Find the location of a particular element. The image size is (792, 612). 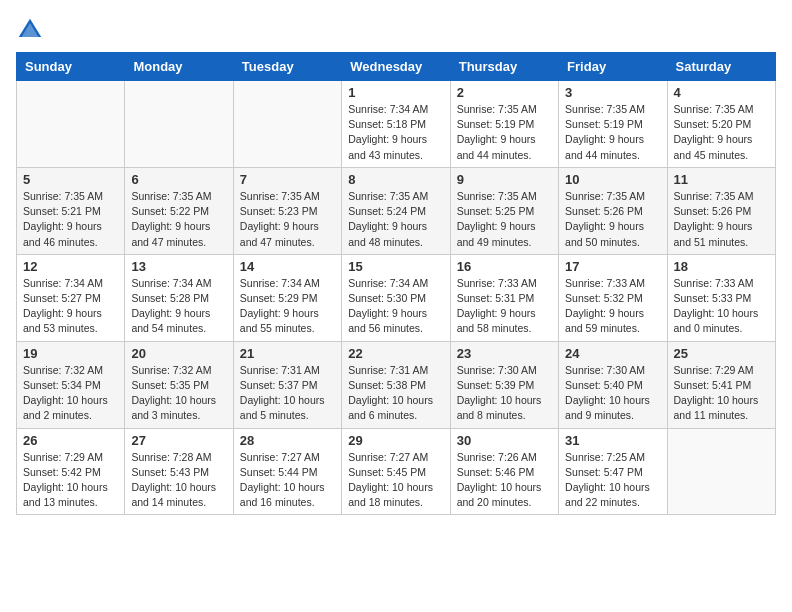

day-number: 12 is located at coordinates (70, 266).